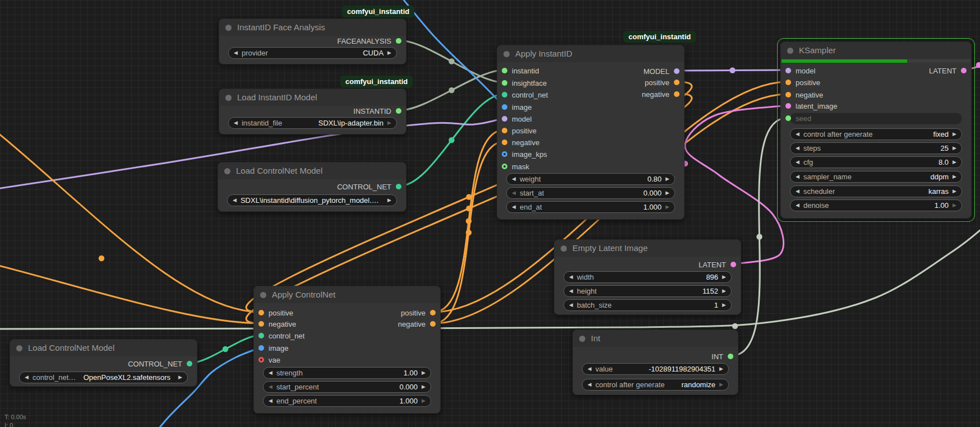 This screenshot has height=427, width=980. I want to click on input-slot-negative: negative, so click(804, 95).